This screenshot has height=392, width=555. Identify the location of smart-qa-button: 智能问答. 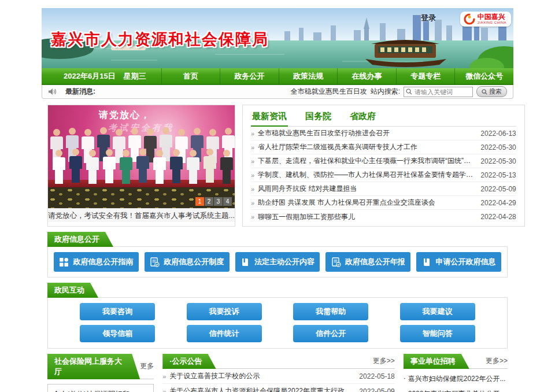
(438, 334).